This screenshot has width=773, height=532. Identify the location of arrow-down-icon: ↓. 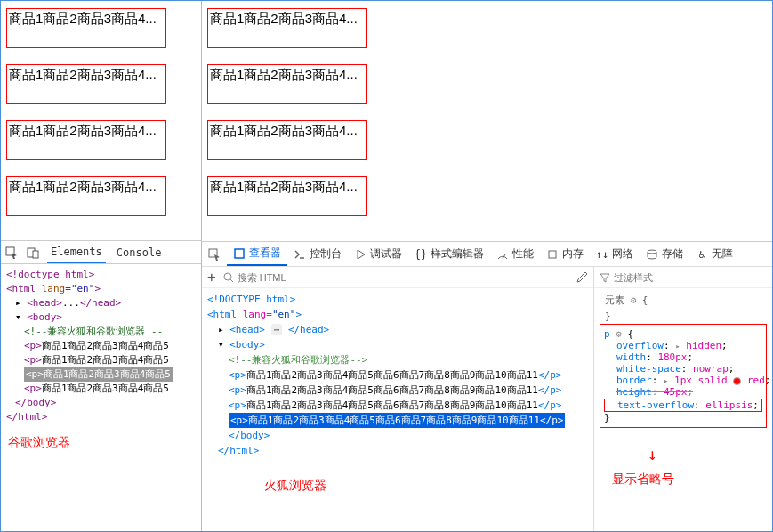
(653, 454).